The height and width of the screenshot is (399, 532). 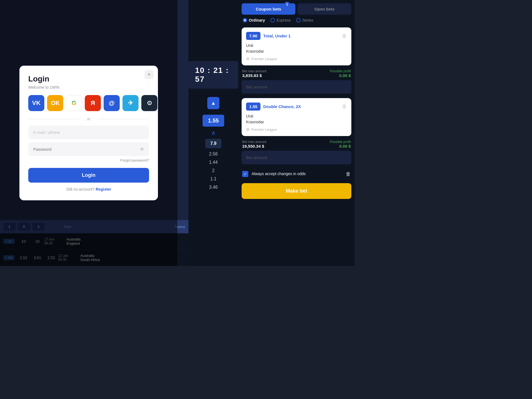 What do you see at coordinates (213, 179) in the screenshot?
I see `odds-plain-4: 1.1` at bounding box center [213, 179].